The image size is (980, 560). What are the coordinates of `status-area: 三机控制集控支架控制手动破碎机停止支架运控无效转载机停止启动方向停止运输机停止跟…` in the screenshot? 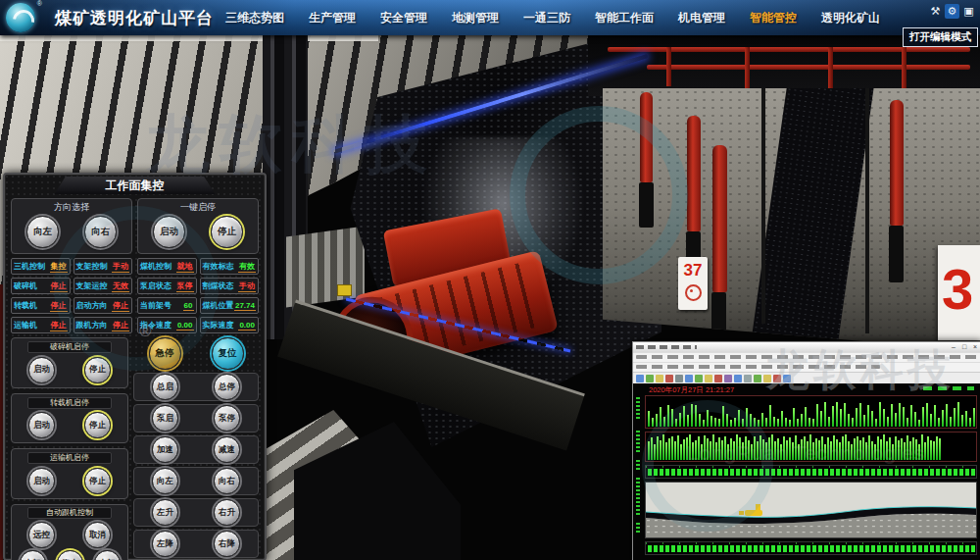 It's located at (135, 294).